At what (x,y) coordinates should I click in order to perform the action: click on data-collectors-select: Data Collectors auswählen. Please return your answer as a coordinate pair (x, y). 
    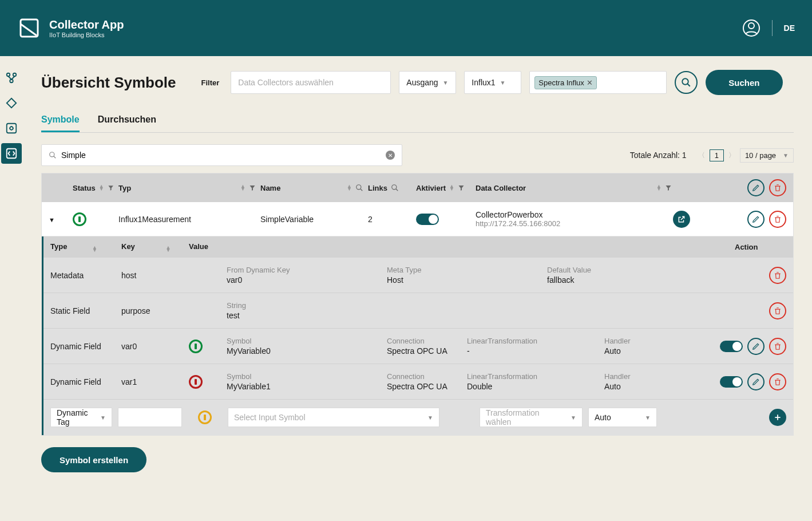
    Looking at the image, I should click on (311, 82).